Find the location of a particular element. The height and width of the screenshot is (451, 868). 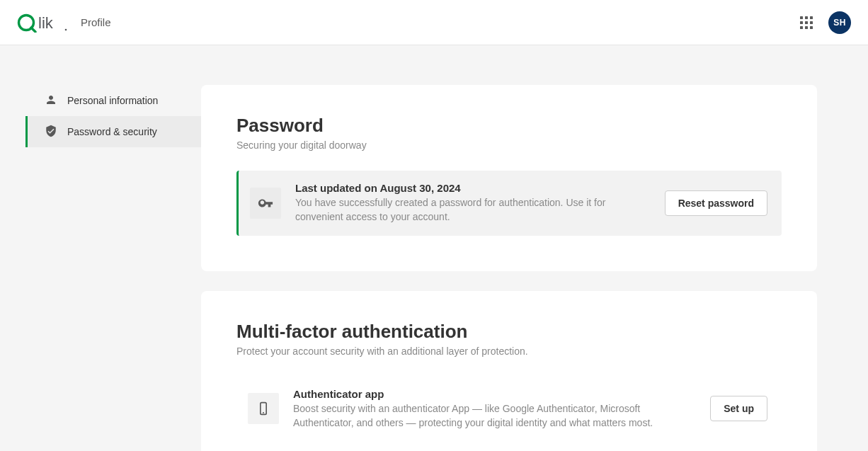

authenticator-app-title: Authenticator app is located at coordinates (494, 394).